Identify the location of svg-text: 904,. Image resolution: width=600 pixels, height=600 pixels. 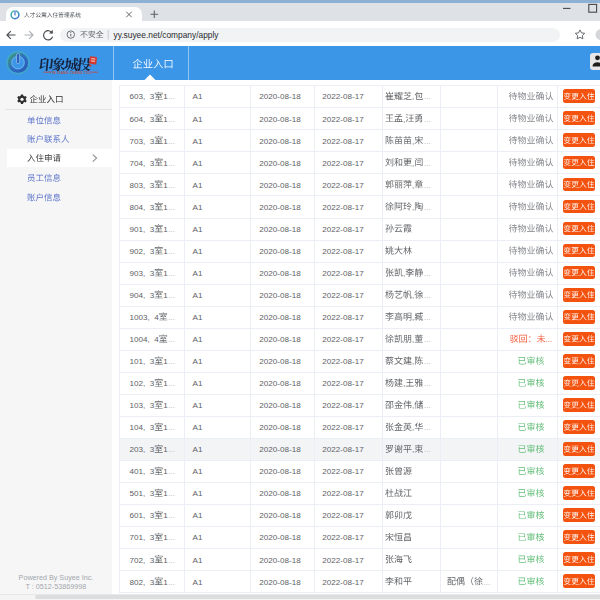
(138, 296).